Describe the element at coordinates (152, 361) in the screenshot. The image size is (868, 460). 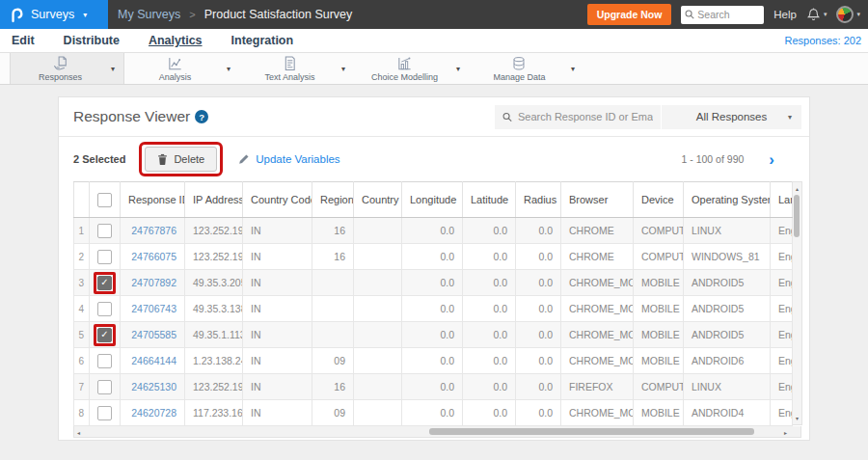
I see `response-id-link: 24664144` at that location.